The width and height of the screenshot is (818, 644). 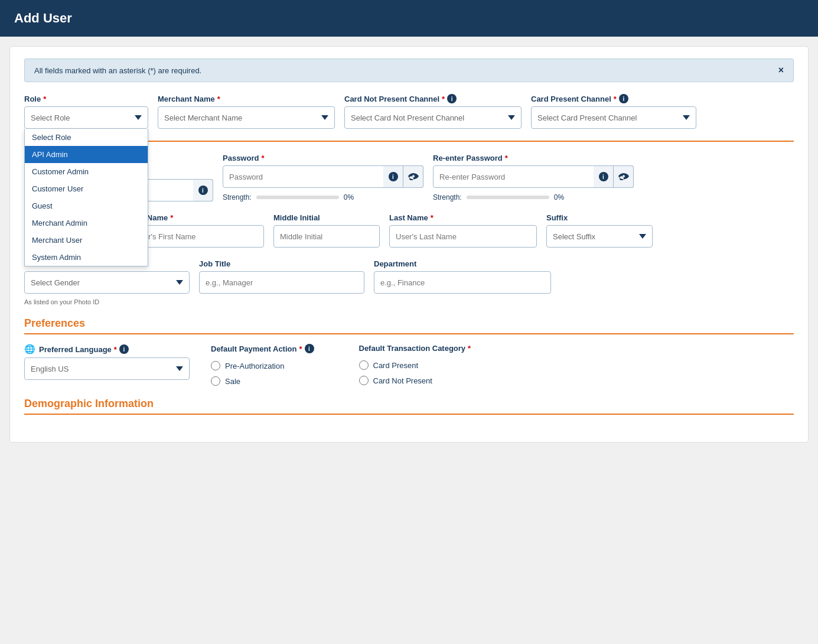 What do you see at coordinates (409, 18) in the screenshot?
I see `page-header: Add User` at bounding box center [409, 18].